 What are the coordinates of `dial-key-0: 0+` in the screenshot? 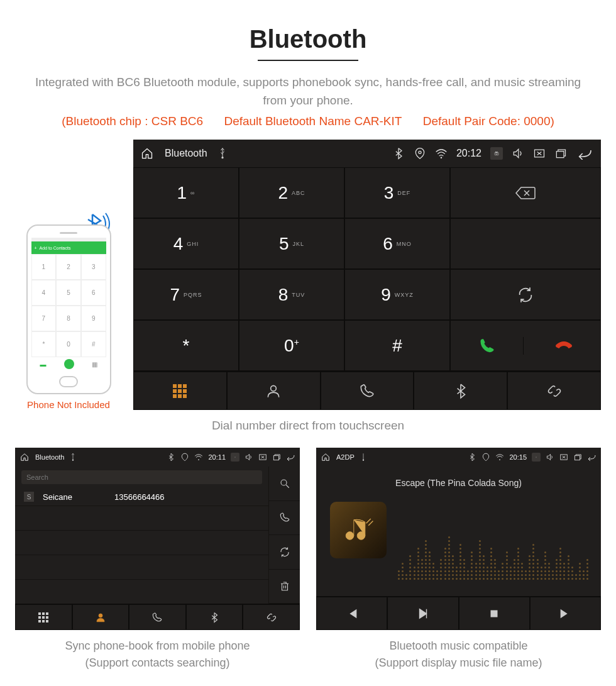 It's located at (292, 346).